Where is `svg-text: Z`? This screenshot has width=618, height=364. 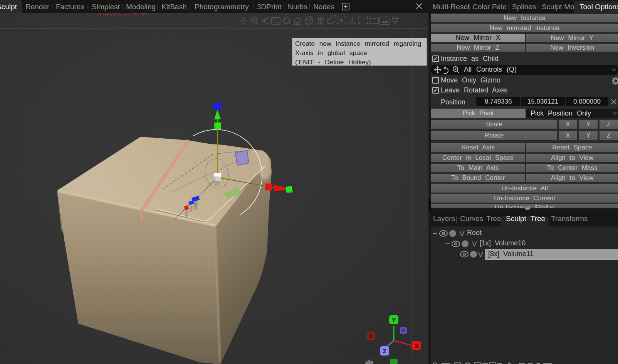
svg-text: Z is located at coordinates (385, 351).